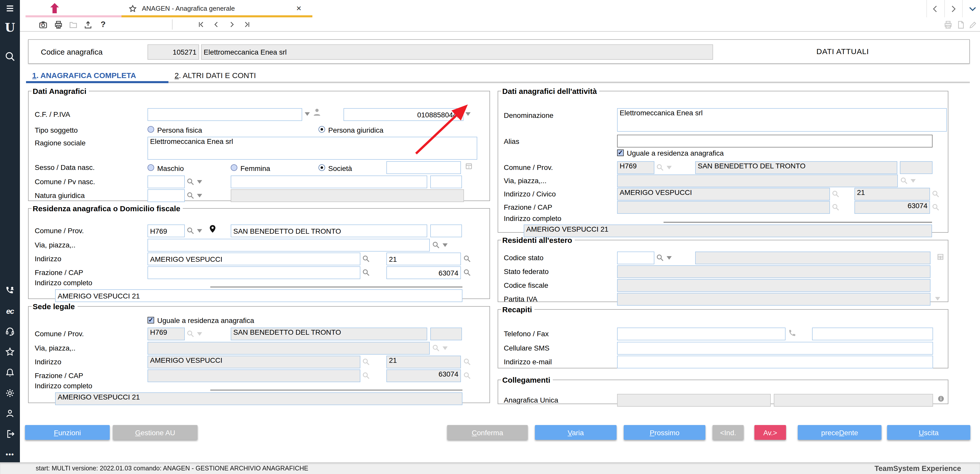 This screenshot has height=474, width=980. What do you see at coordinates (620, 153) in the screenshot?
I see `attivita-uguale-checkbox: ✓` at bounding box center [620, 153].